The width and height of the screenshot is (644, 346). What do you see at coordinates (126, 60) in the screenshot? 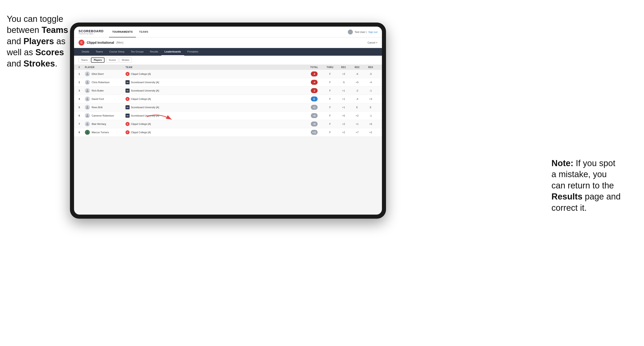
I see `toggle-strokes-button: Strokes` at bounding box center [126, 60].